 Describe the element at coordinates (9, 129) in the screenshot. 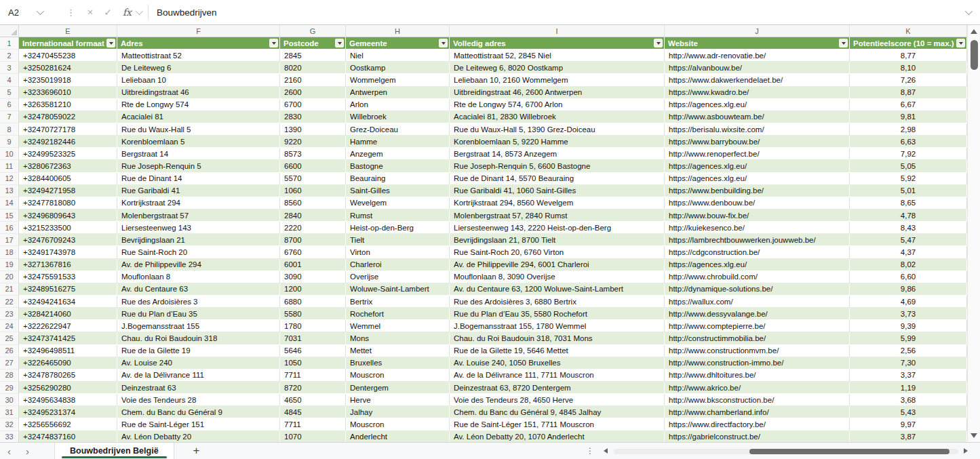

I see `row-number: 8` at that location.